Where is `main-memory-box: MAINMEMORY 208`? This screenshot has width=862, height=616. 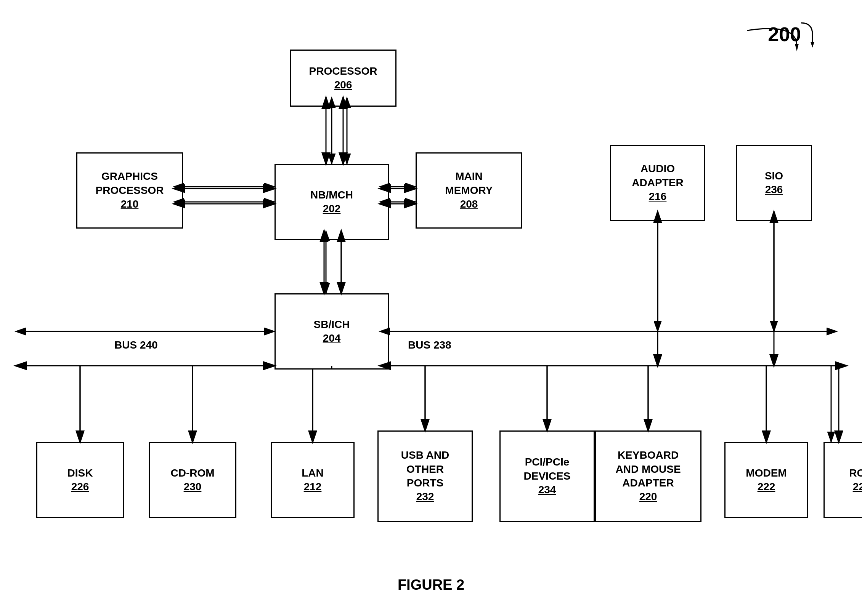 main-memory-box: MAINMEMORY 208 is located at coordinates (469, 190).